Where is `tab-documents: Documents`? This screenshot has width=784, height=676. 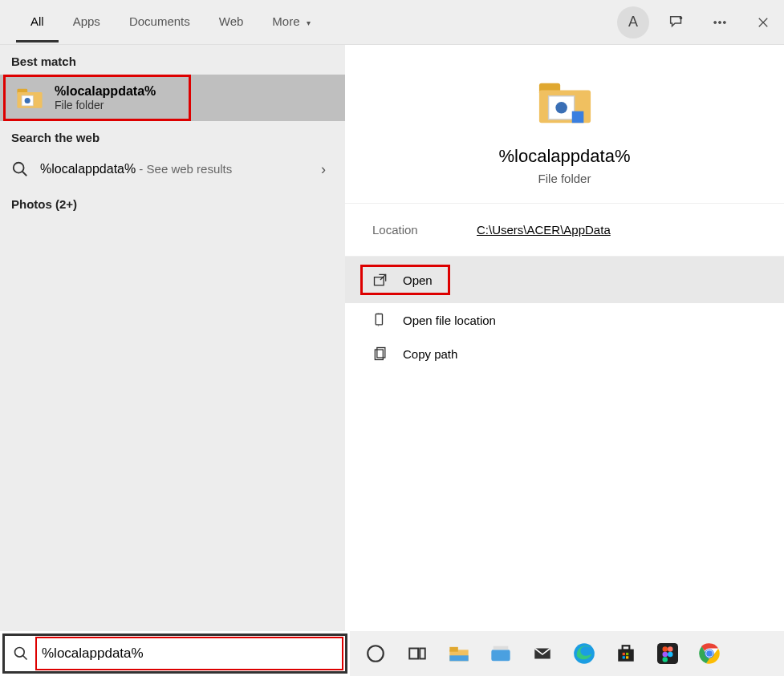
tab-documents: Documents is located at coordinates (160, 22).